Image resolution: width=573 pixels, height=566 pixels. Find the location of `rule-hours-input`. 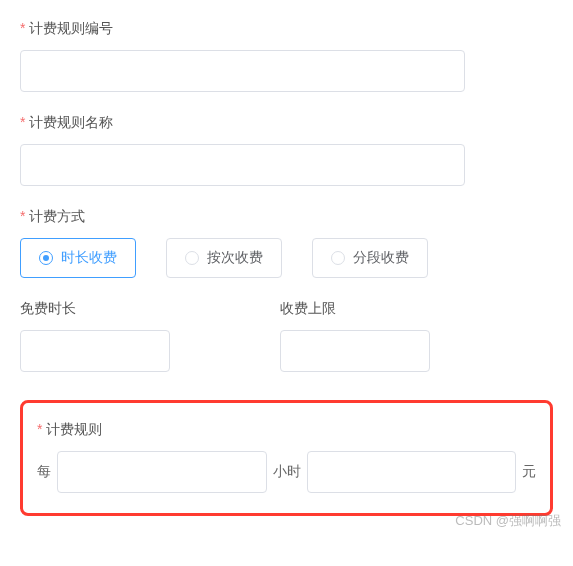

rule-hours-input is located at coordinates (162, 472).